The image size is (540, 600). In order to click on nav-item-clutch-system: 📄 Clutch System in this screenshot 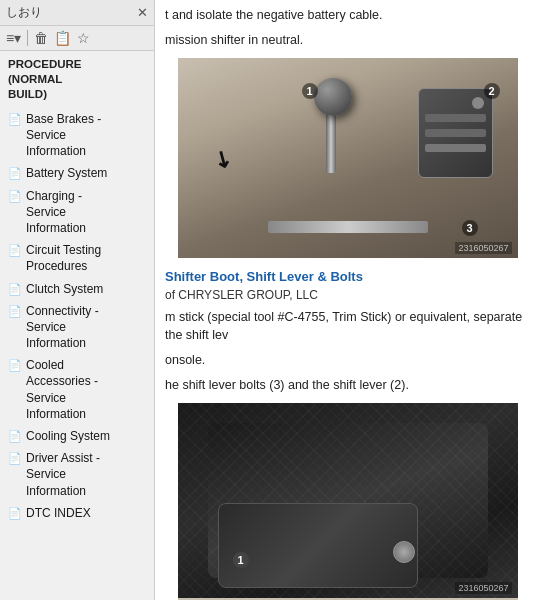, I will do `click(77, 289)`.